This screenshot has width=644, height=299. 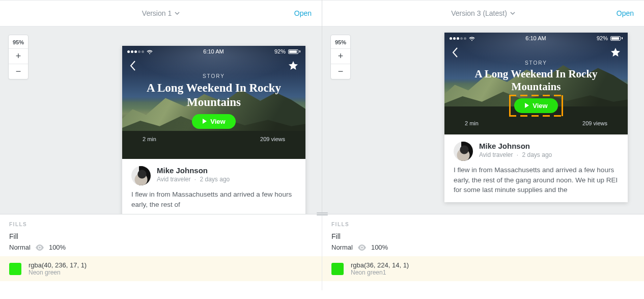 What do you see at coordinates (483, 253) in the screenshot?
I see `inspector-right: FILLS Fill Normal 100% rgba(36, 224, 14,…` at bounding box center [483, 253].